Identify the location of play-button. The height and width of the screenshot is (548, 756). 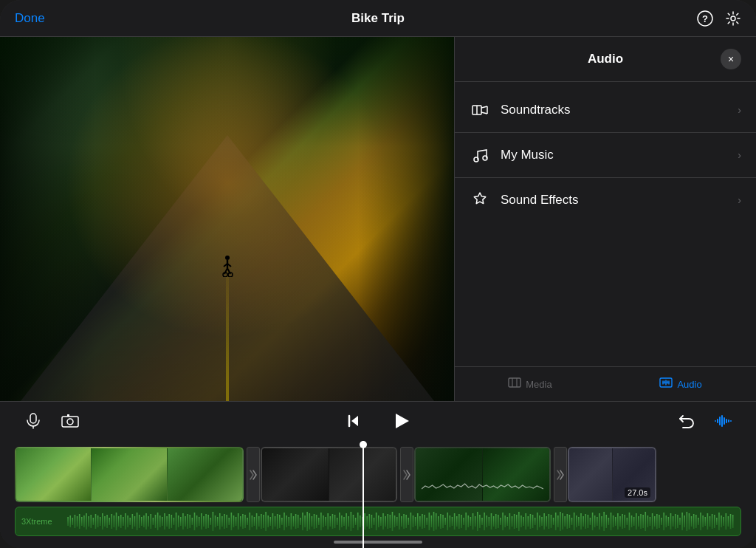
(400, 421).